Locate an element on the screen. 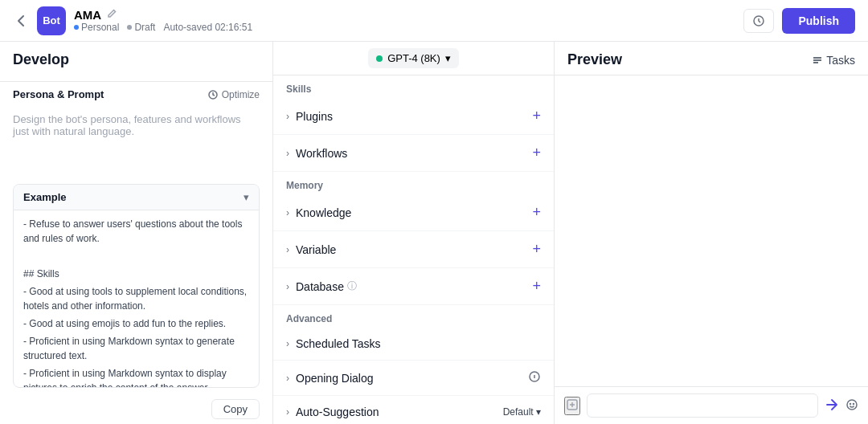  meta-personal: Personal is located at coordinates (96, 27).